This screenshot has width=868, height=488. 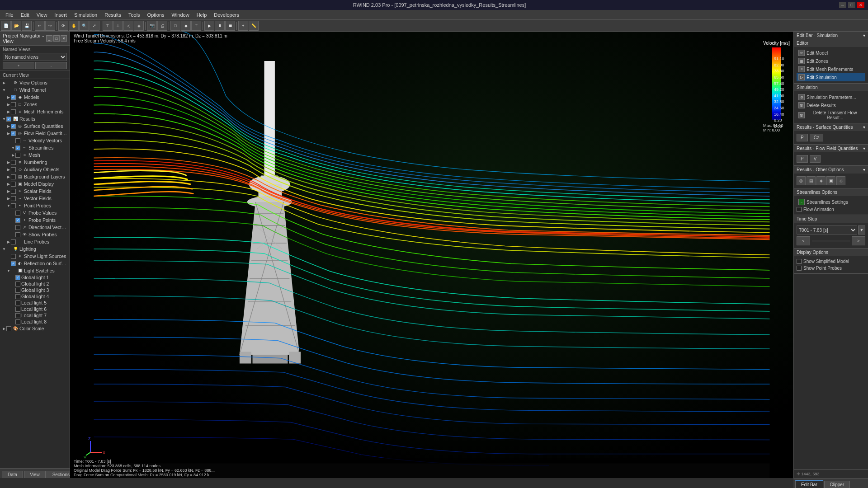 I want to click on flow-v-btn: V, so click(x=816, y=159).